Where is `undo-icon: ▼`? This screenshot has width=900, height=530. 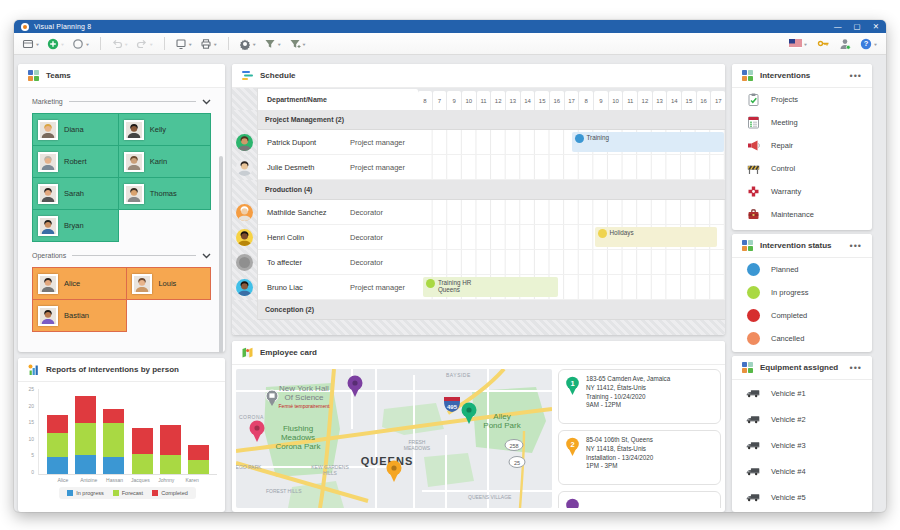 undo-icon: ▼ is located at coordinates (120, 44).